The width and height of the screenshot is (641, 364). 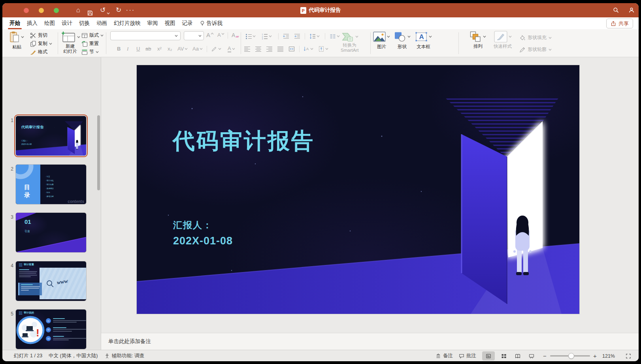 I want to click on zoom-slider-track, so click(x=570, y=356).